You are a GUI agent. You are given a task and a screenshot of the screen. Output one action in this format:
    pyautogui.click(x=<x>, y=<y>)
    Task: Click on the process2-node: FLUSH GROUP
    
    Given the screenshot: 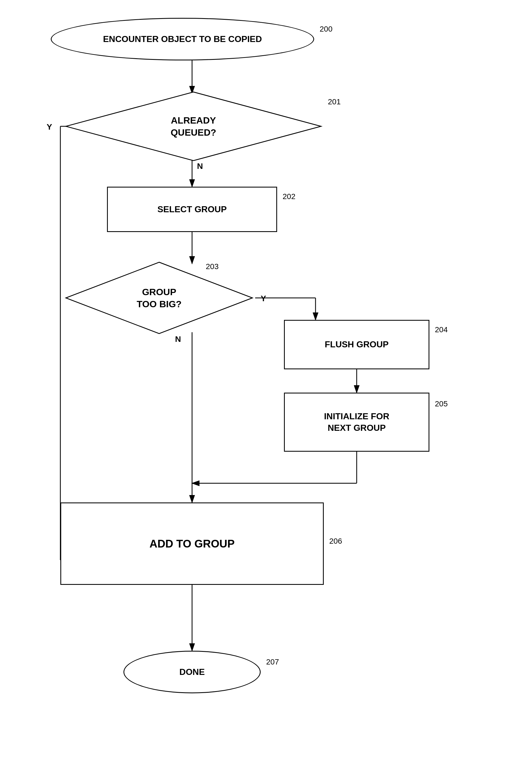 What is the action you would take?
    pyautogui.click(x=356, y=345)
    